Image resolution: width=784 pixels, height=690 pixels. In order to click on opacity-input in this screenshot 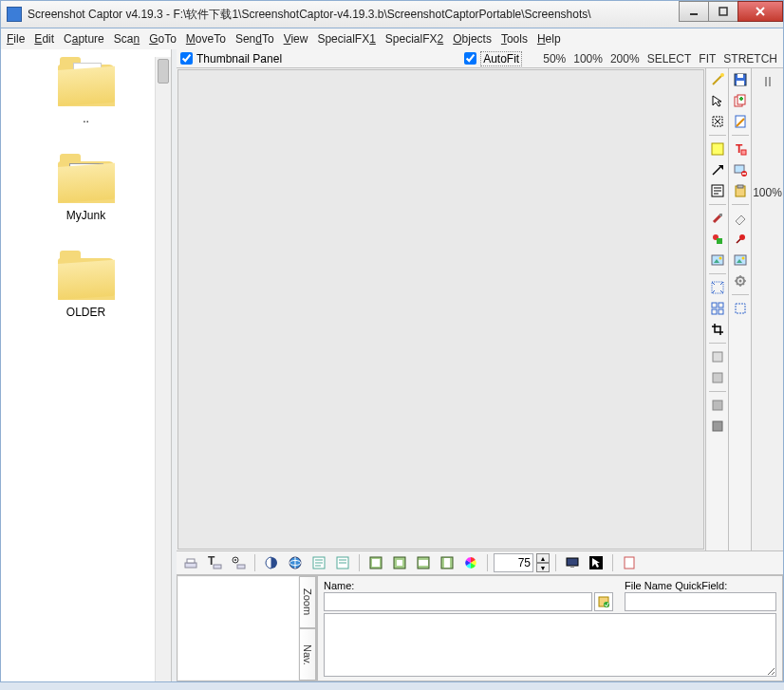, I will do `click(513, 563)`.